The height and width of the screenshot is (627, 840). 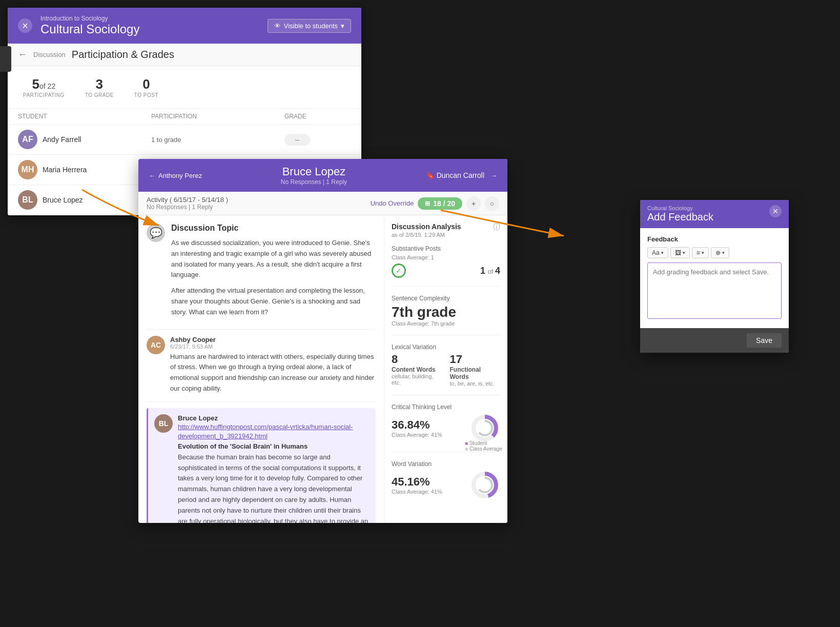 What do you see at coordinates (446, 428) in the screenshot?
I see `metric-critical: Critical Thinking Level 36.84% Class Ave…` at bounding box center [446, 428].